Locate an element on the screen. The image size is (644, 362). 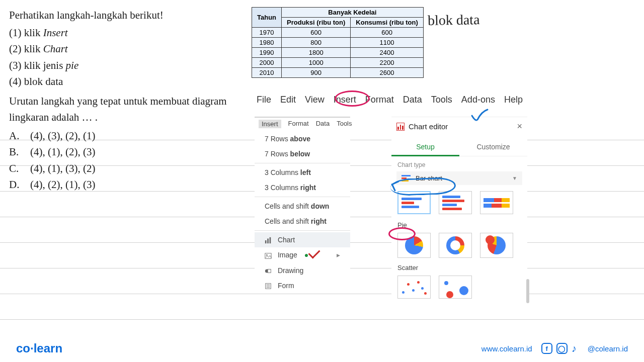
panel-tab-format: Format is located at coordinates (299, 124).